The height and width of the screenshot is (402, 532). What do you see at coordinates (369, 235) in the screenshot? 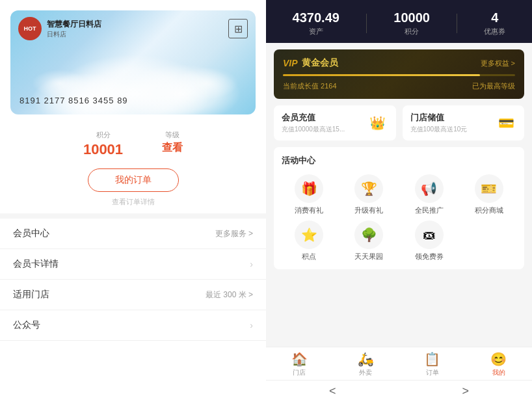
I see `fruit-garden-icon: 🌳` at bounding box center [369, 235].